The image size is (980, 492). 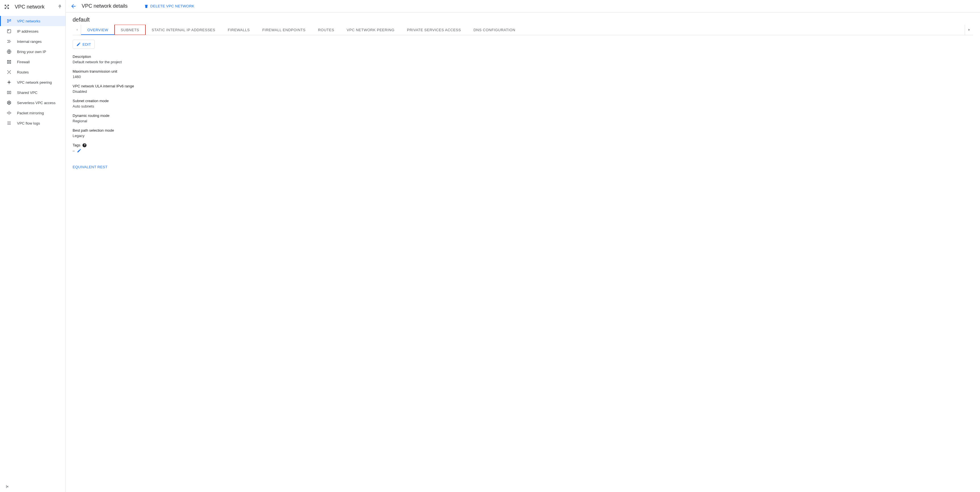 What do you see at coordinates (76, 145) in the screenshot?
I see `tags-label: Tags` at bounding box center [76, 145].